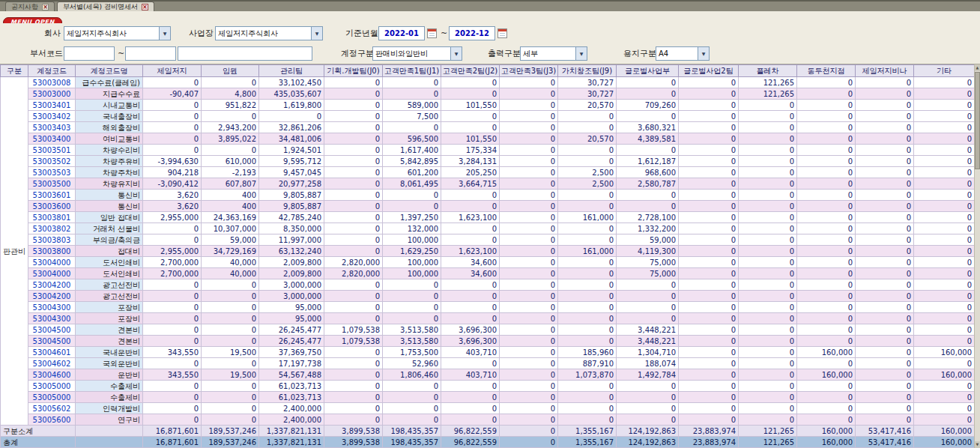 The height and width of the screenshot is (448, 980). What do you see at coordinates (52, 71) in the screenshot?
I see `column-header: 계정코드` at bounding box center [52, 71].